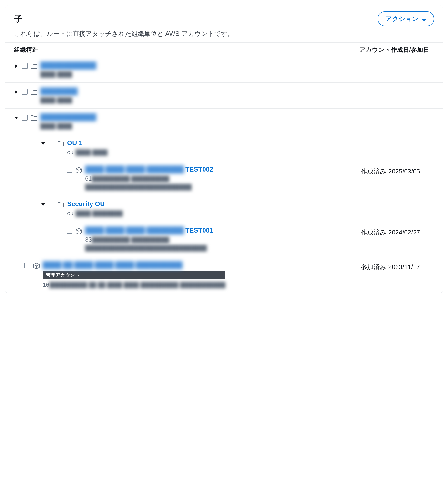  What do you see at coordinates (149, 248) in the screenshot?
I see `account-email-redacted: ████████████████████████████████` at bounding box center [149, 248].